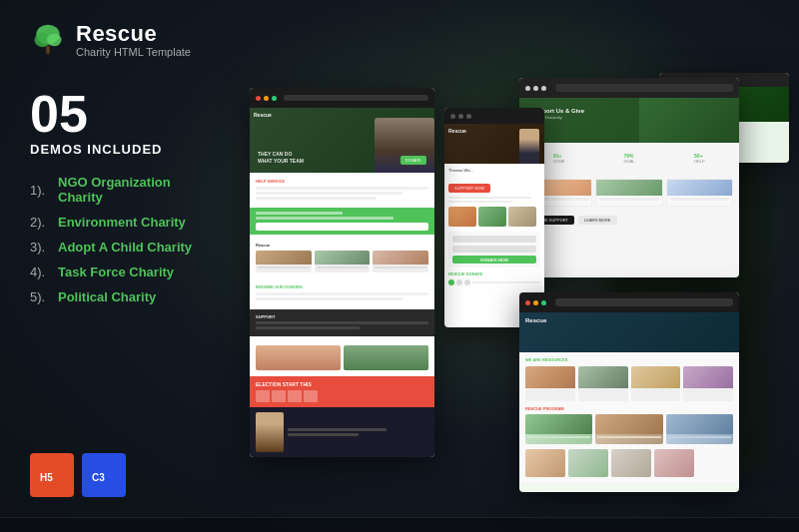 The height and width of the screenshot is (532, 799). What do you see at coordinates (342, 227) in the screenshot?
I see `donate-input` at bounding box center [342, 227].